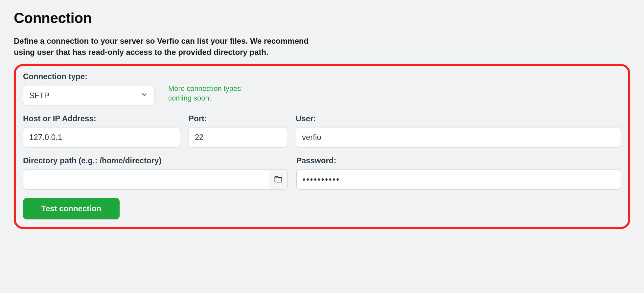  Describe the element at coordinates (89, 77) in the screenshot. I see `connection-type-label: Connection type:` at that location.